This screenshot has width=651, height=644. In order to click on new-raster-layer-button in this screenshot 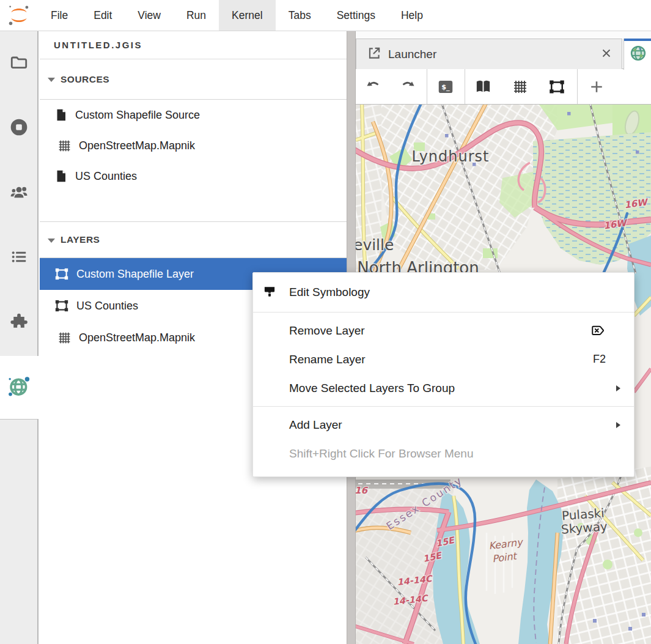, I will do `click(520, 87)`.